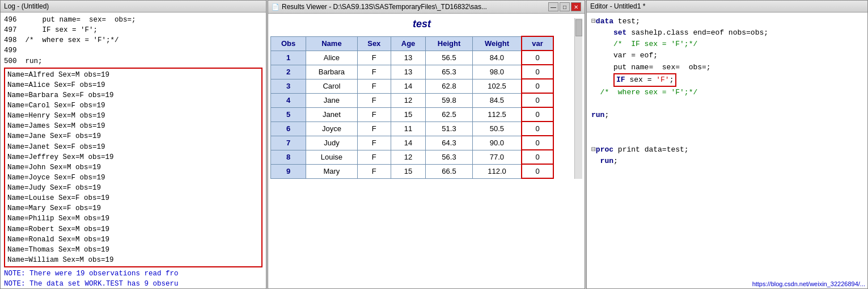  Describe the element at coordinates (26, 6) in the screenshot. I see `log-title: Log - (Untitled)` at that location.